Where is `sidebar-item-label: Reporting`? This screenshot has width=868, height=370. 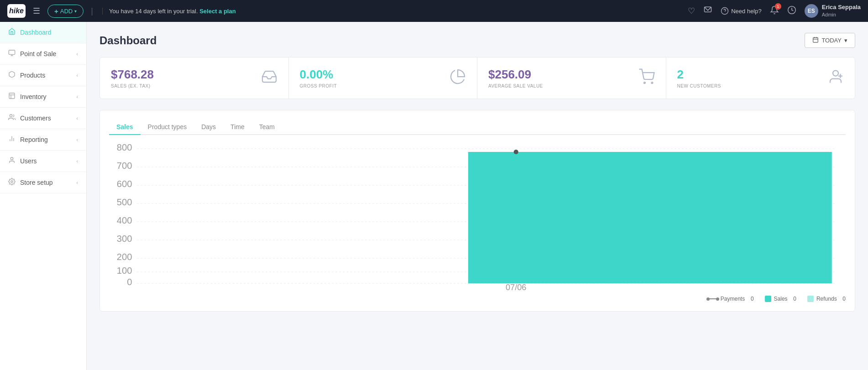
sidebar-item-label: Reporting is located at coordinates (46, 140).